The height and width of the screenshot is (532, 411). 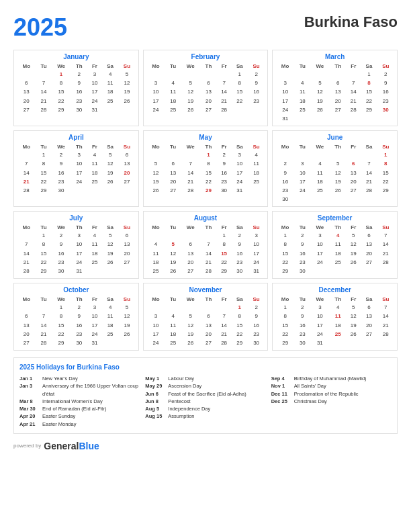 I want to click on day-cell: 20, so click(x=208, y=101).